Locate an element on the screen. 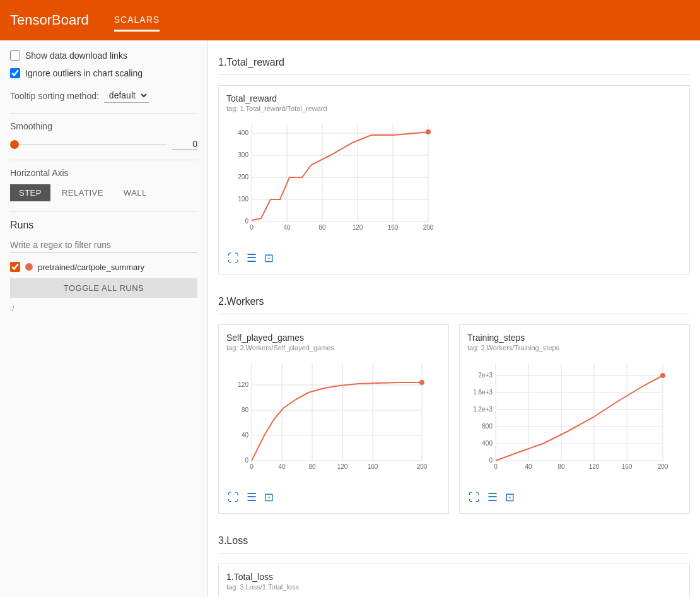 Image resolution: width=700 pixels, height=597 pixels. chart-svg-self-played: 0 40 80 120 0 40 80 120 160 200 is located at coordinates (327, 420).